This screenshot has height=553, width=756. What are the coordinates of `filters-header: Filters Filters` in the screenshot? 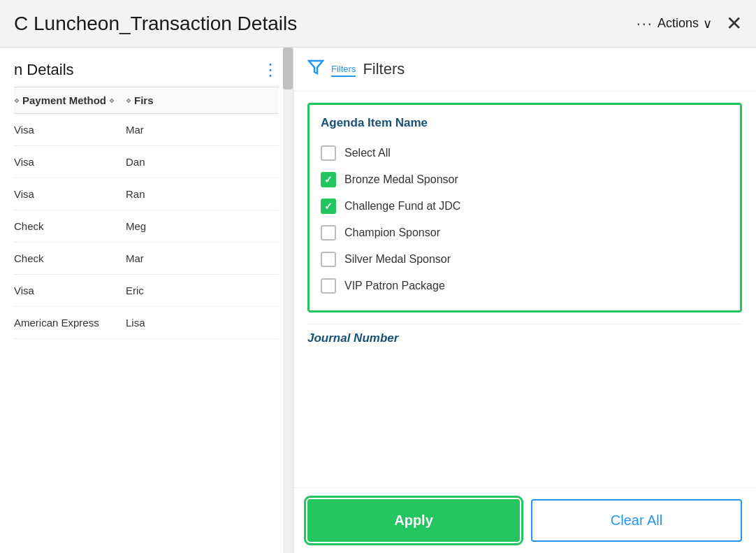 It's located at (525, 70).